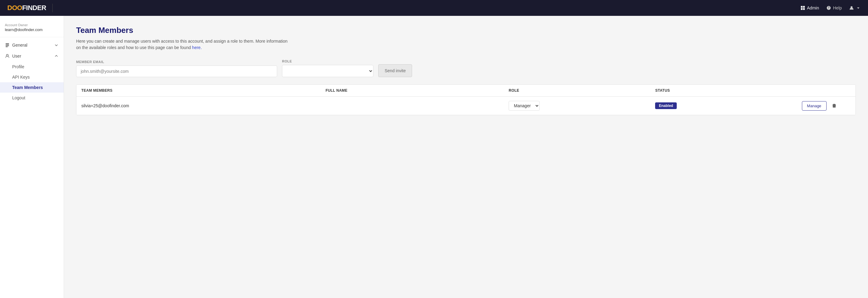 The height and width of the screenshot is (298, 868). Describe the element at coordinates (56, 45) in the screenshot. I see `general-chevron-icon` at that location.